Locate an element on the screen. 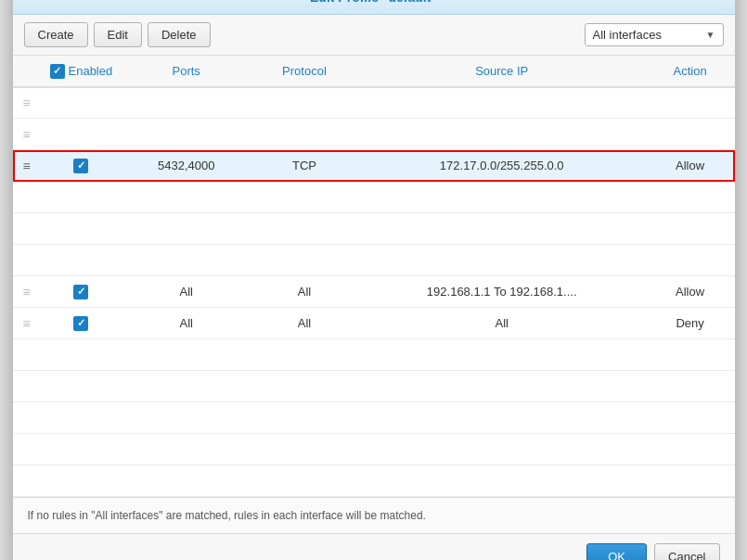 The height and width of the screenshot is (560, 747). col-enabled: Enabled is located at coordinates (82, 71).